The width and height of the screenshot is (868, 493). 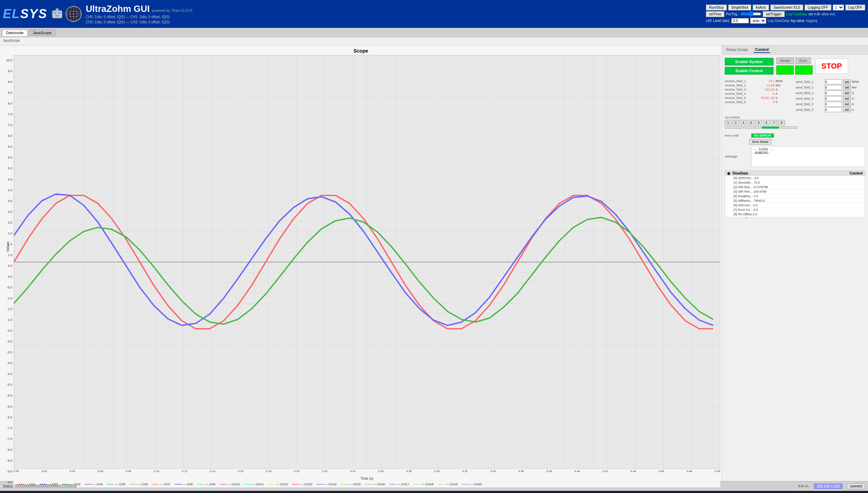 I want to click on sd-row-1: (1) Seconds... 79.0, so click(x=795, y=183).